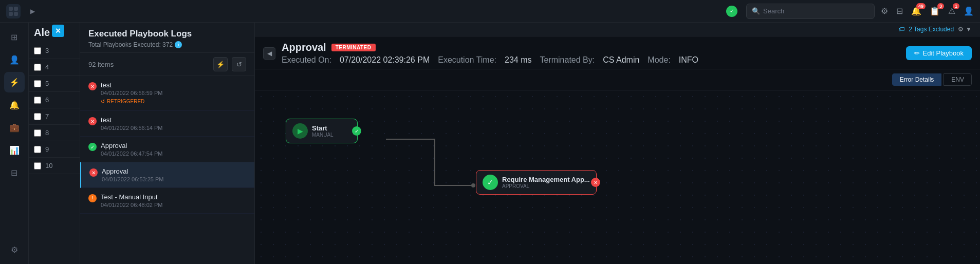  Describe the element at coordinates (810, 11) in the screenshot. I see `search-bar: 🔍 Search` at that location.